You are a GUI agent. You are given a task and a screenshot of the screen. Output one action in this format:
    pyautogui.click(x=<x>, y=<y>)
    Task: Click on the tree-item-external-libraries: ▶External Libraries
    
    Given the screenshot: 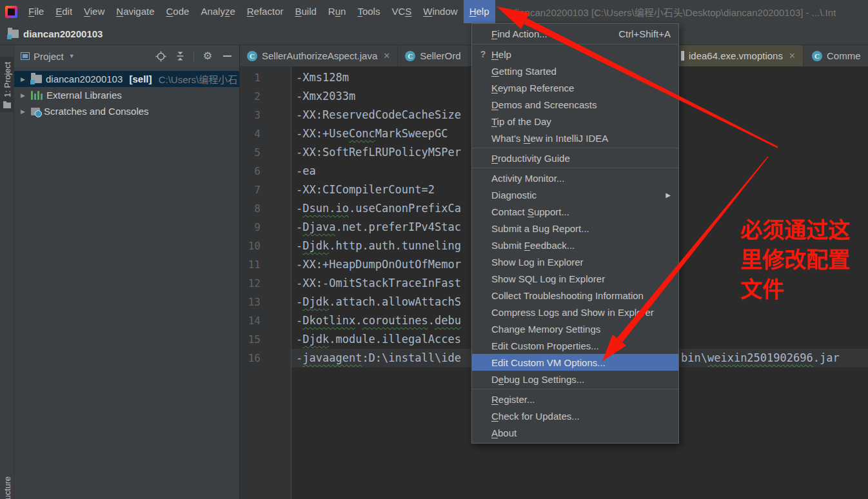 What is the action you would take?
    pyautogui.click(x=126, y=95)
    